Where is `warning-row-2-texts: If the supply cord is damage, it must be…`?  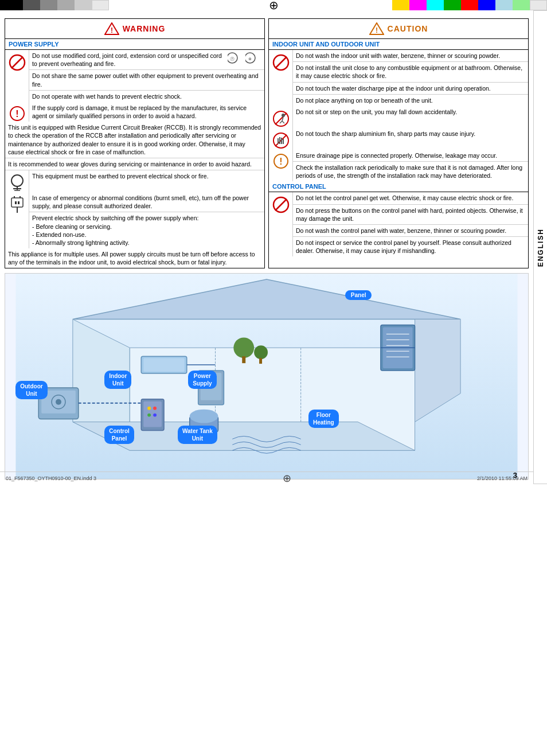 warning-row-2-texts: If the supply cord is damage, it must be… is located at coordinates (147, 112).